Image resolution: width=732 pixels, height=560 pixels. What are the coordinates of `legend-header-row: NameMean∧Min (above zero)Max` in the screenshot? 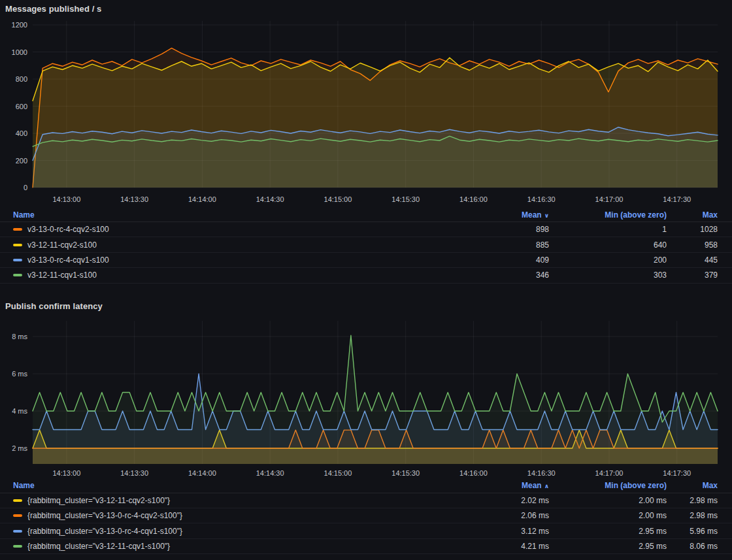 It's located at (366, 486).